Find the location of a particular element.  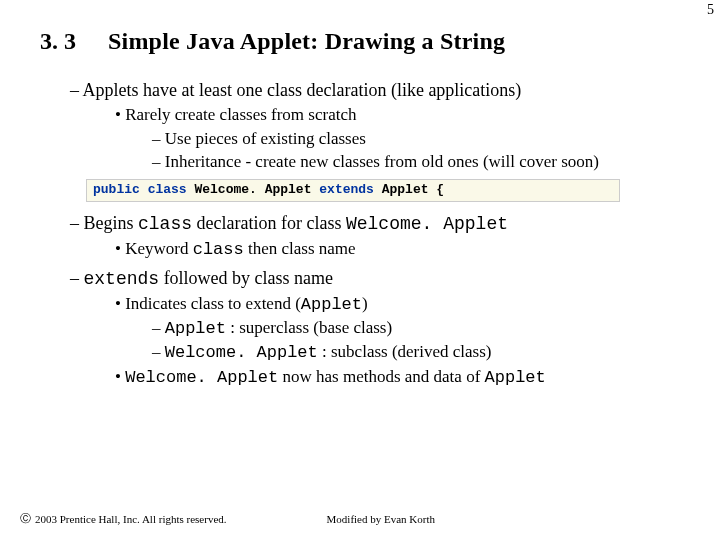

text: : superclass (base class) is located at coordinates (309, 328).